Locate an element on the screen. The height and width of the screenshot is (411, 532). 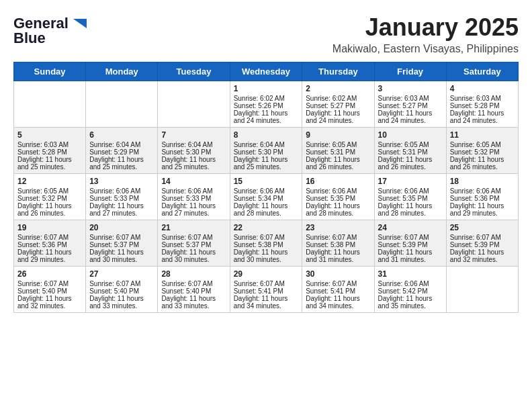
calendar-cell: 30Sunrise: 6:07 AMSunset: 5:41 PMDayligh… is located at coordinates (339, 290).